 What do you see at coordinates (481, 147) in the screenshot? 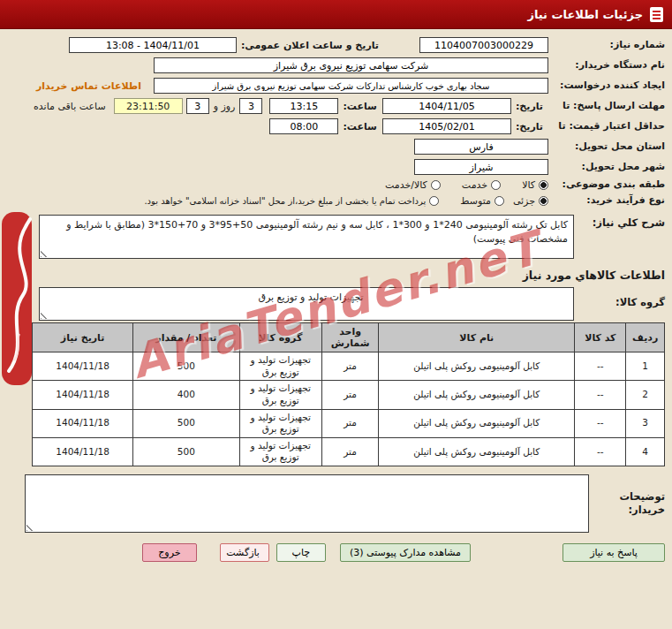
I see `province-field` at bounding box center [481, 147].